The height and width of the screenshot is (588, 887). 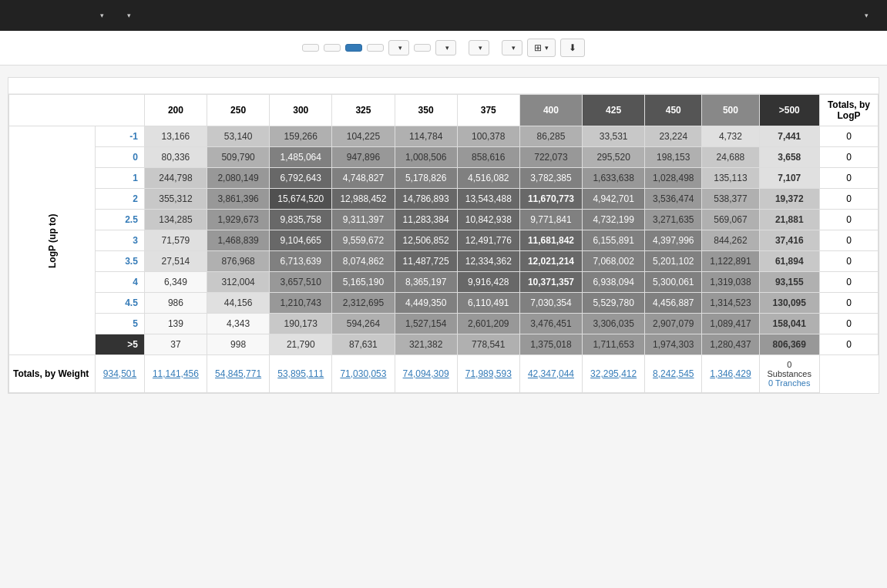 What do you see at coordinates (789, 345) in the screenshot?
I see `cell-10-10: 806,369` at bounding box center [789, 345].